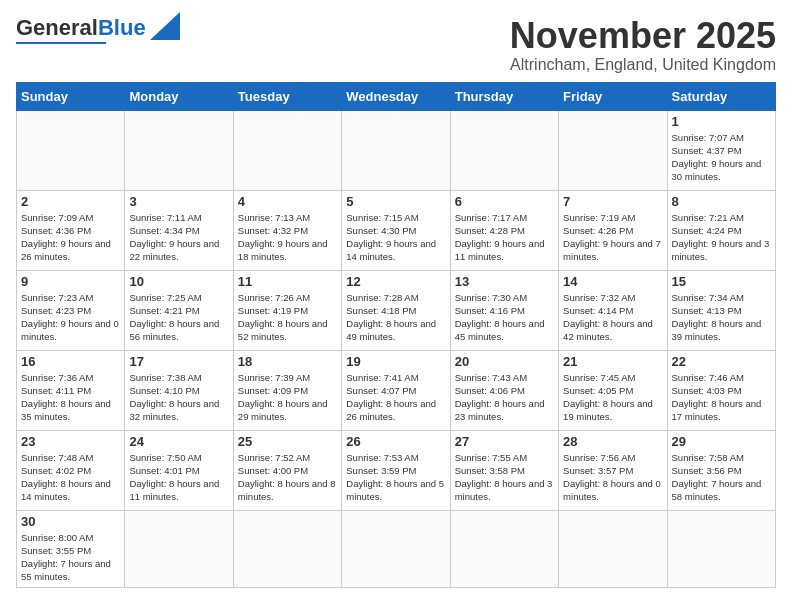 The width and height of the screenshot is (792, 612). What do you see at coordinates (721, 96) in the screenshot?
I see `col-saturday: Saturday` at bounding box center [721, 96].